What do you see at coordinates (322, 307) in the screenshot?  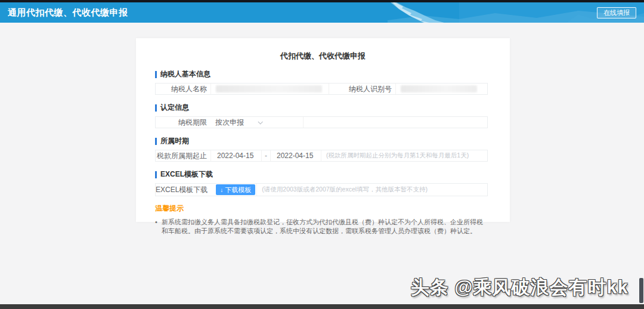 I see `bottom-dark-bar` at bounding box center [322, 307].